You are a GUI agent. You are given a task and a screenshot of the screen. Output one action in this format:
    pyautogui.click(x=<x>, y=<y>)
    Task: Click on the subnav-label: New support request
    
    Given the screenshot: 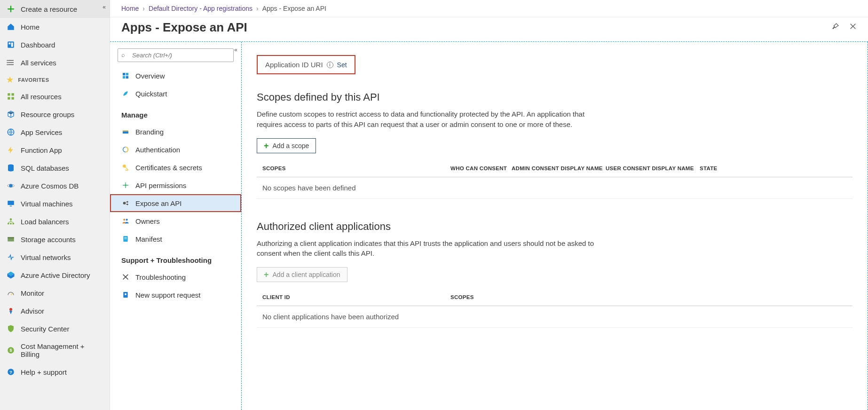 What is the action you would take?
    pyautogui.click(x=168, y=295)
    